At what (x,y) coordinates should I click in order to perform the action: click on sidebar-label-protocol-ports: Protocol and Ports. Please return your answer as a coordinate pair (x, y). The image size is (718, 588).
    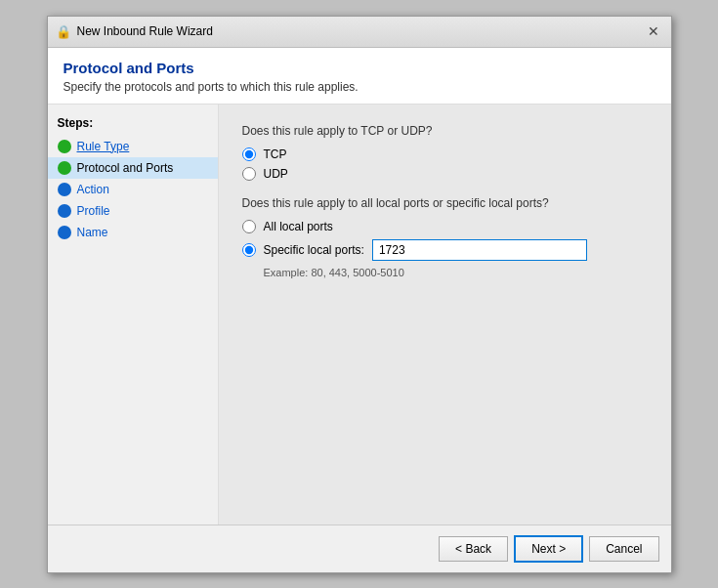
    Looking at the image, I should click on (125, 168).